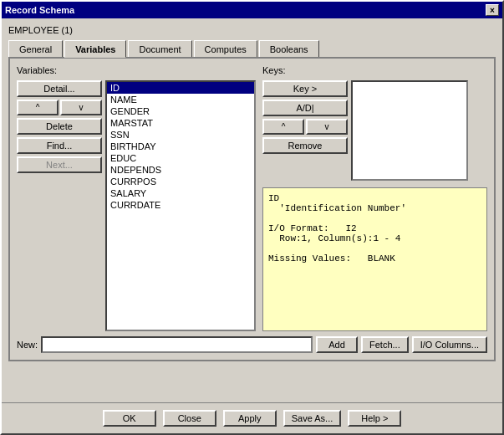  Describe the element at coordinates (190, 418) in the screenshot. I see `close-button: Close` at that location.